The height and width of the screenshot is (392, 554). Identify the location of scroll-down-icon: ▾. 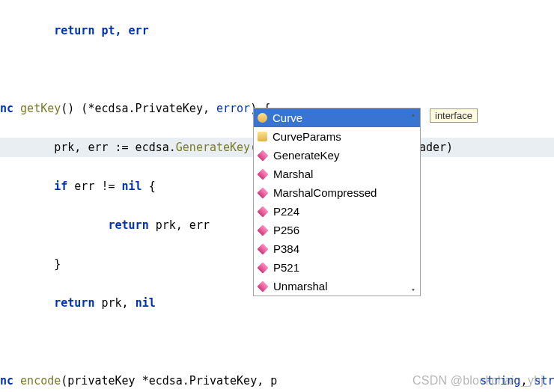
(413, 290).